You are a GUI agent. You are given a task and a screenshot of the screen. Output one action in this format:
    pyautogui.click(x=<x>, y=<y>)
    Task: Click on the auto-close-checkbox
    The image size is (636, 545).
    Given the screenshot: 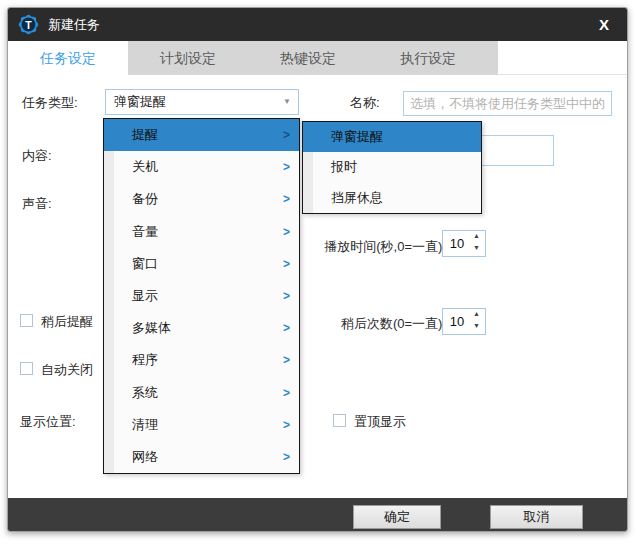 What is the action you would take?
    pyautogui.click(x=26, y=368)
    